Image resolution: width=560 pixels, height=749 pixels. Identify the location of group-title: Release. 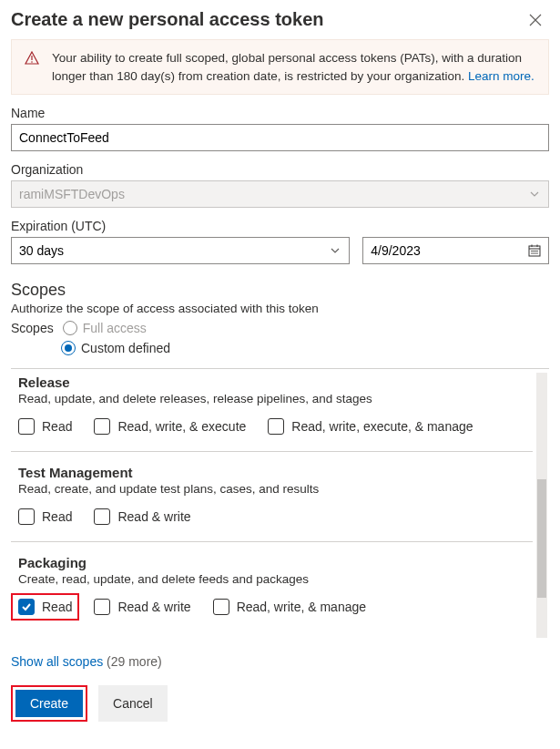
(271, 383).